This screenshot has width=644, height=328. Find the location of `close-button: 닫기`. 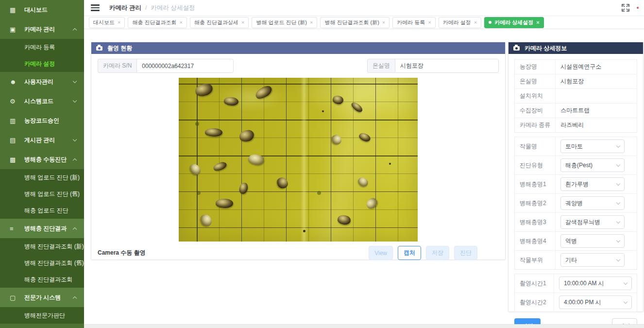

close-button: 닫기 is located at coordinates (625, 323).